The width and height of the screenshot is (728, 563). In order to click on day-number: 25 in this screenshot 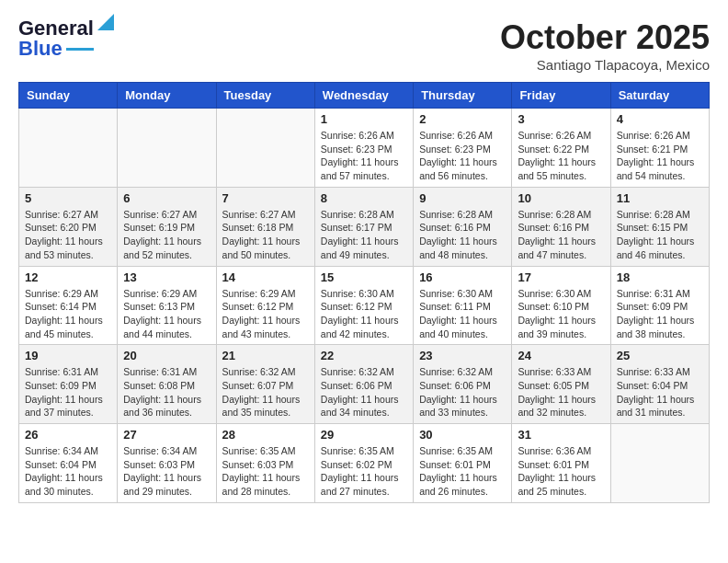, I will do `click(660, 355)`.